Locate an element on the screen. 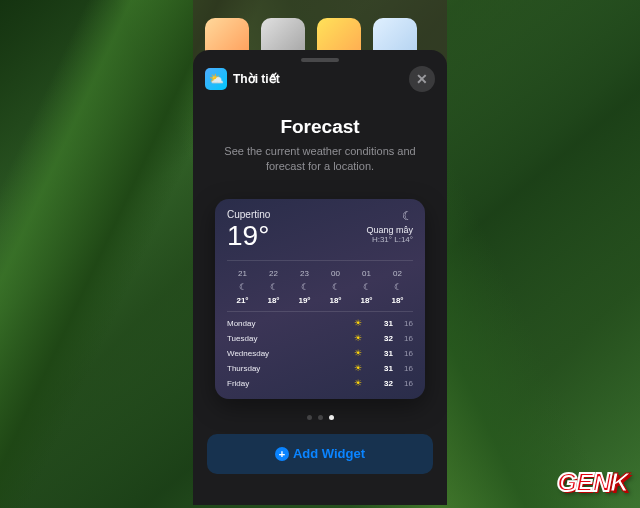 The height and width of the screenshot is (508, 640). title-block: Forecast See the current weather conditi… is located at coordinates (320, 138).